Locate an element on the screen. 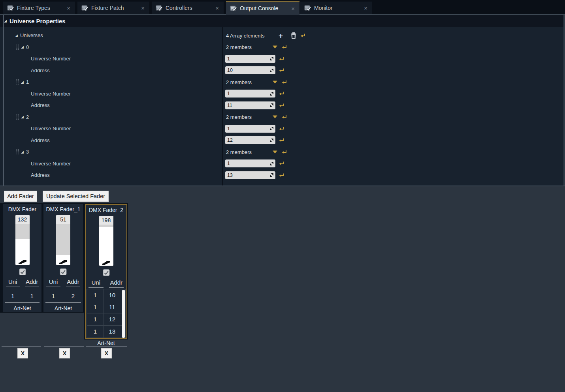 The width and height of the screenshot is (565, 392). fader-title: DMX Fader is located at coordinates (22, 209).